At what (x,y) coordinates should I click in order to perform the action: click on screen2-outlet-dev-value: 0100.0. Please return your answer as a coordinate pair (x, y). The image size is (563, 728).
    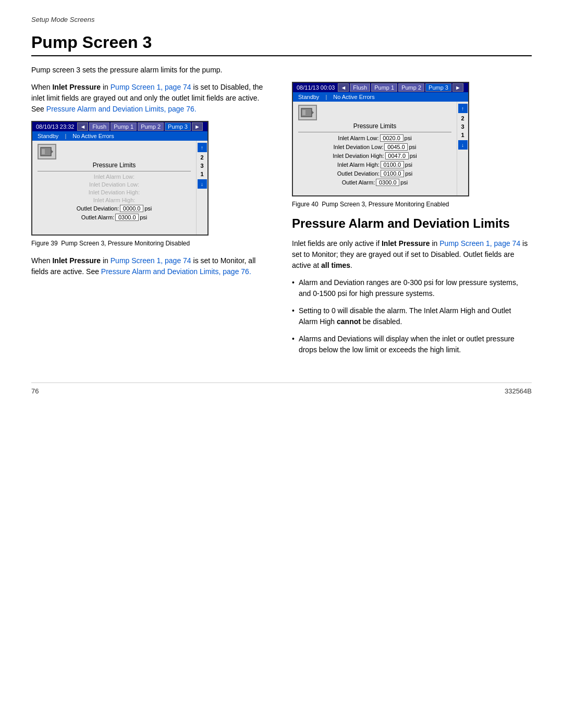
    Looking at the image, I should click on (392, 174).